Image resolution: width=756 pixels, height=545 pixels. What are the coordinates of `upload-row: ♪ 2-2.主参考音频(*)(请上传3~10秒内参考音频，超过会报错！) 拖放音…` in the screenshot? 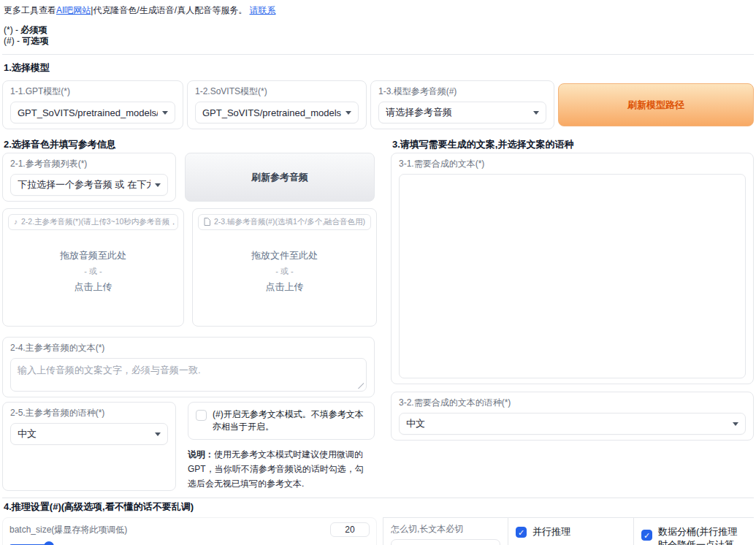 It's located at (188, 267).